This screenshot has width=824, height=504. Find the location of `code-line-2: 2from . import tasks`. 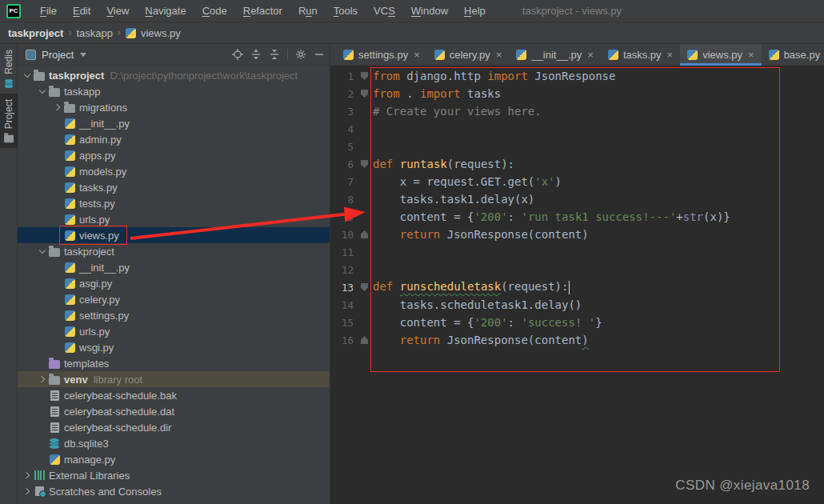

code-line-2: 2from . import tasks is located at coordinates (578, 94).